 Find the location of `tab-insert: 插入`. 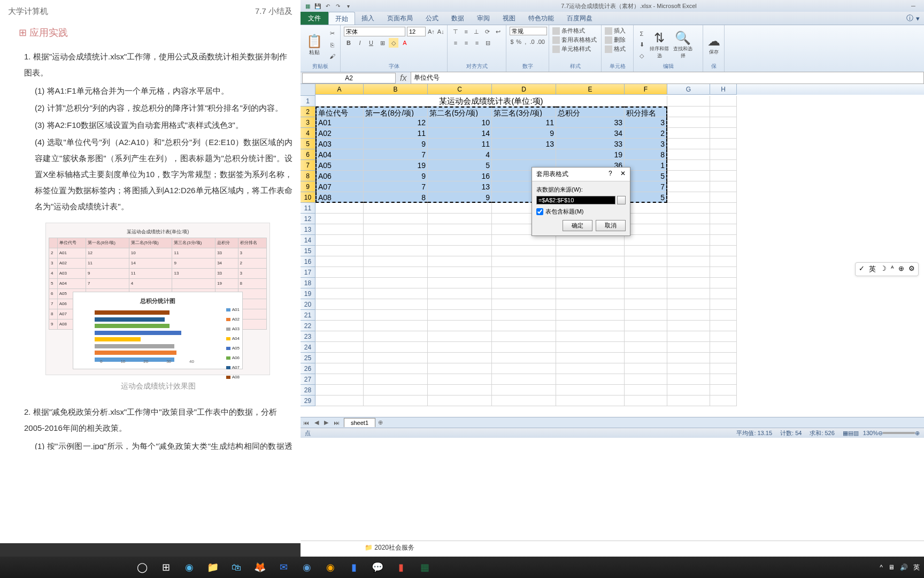

tab-insert: 插入 is located at coordinates (368, 18).